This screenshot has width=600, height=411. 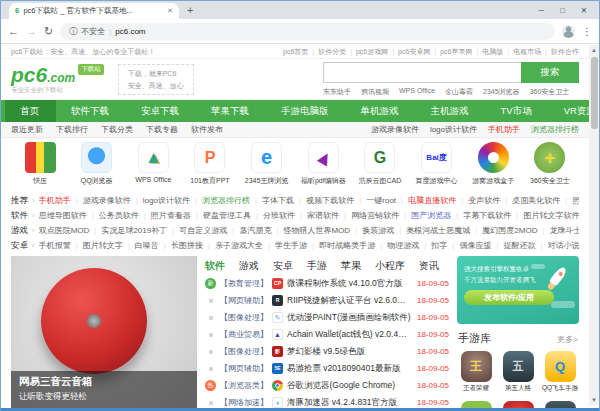 What do you see at coordinates (381, 111) in the screenshot?
I see `nav-item: 单机游戏` at bounding box center [381, 111].